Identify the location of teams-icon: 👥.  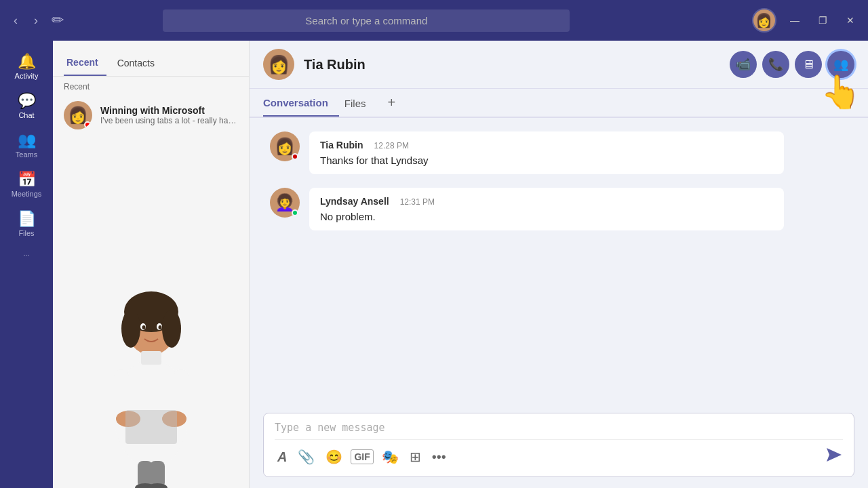
(27, 140).